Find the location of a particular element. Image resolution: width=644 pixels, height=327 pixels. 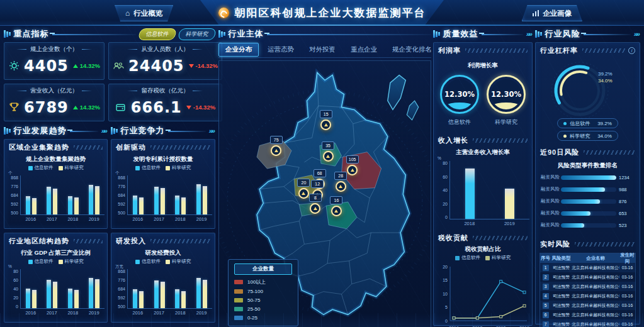

legend-item: 75-100 is located at coordinates (263, 292).